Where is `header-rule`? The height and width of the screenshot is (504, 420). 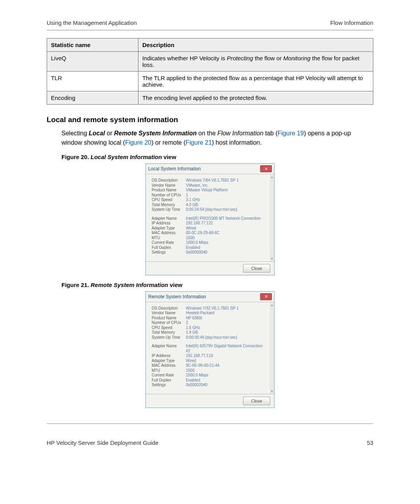 header-rule is located at coordinates (210, 30).